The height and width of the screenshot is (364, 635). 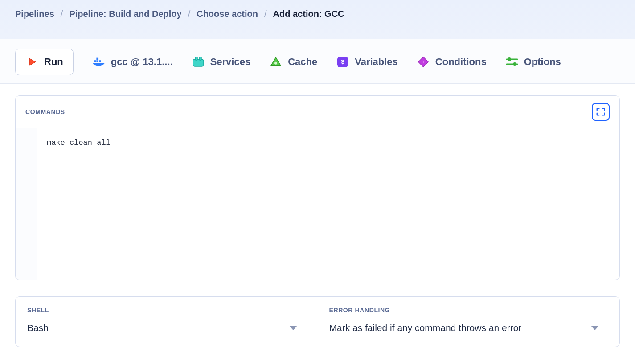 What do you see at coordinates (469, 310) in the screenshot?
I see `error-handling-label: ERROR HANDLING` at bounding box center [469, 310].